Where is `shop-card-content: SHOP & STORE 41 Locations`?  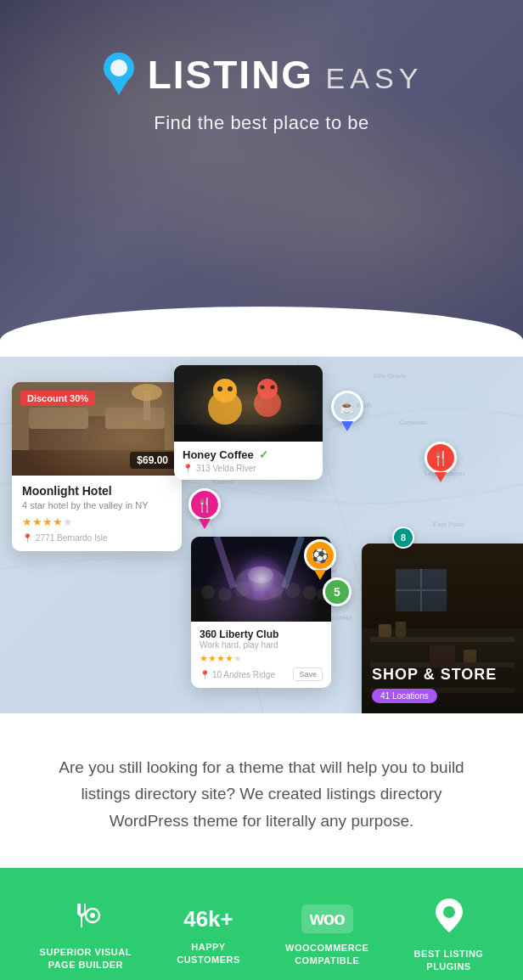 shop-card-content: SHOP & STORE 41 Locations is located at coordinates (442, 684).